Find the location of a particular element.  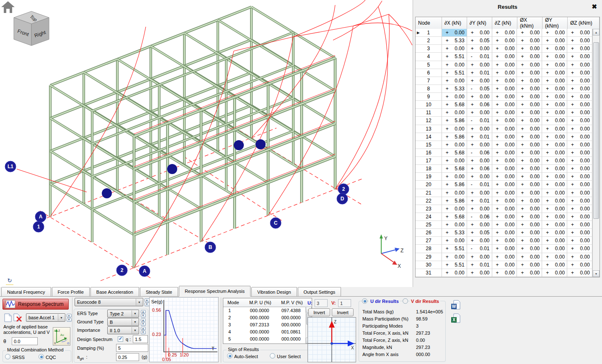

v-dir-results-radio is located at coordinates (406, 301).